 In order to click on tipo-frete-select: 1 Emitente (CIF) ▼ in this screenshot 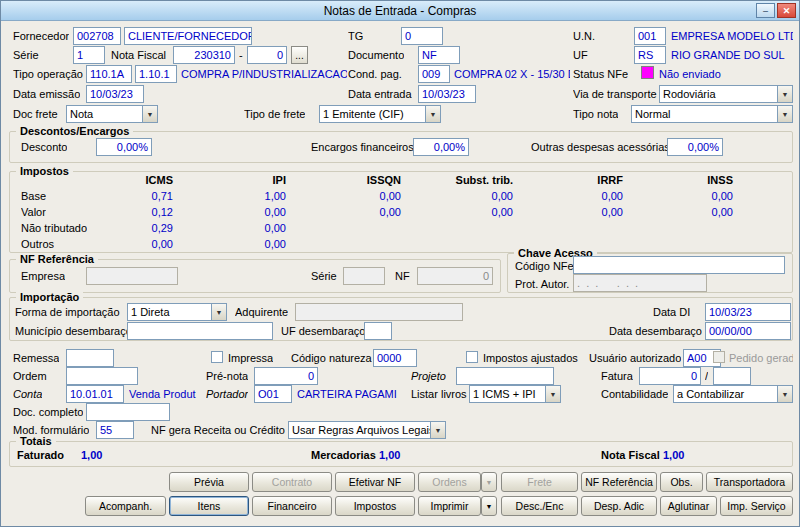, I will do `click(380, 114)`.